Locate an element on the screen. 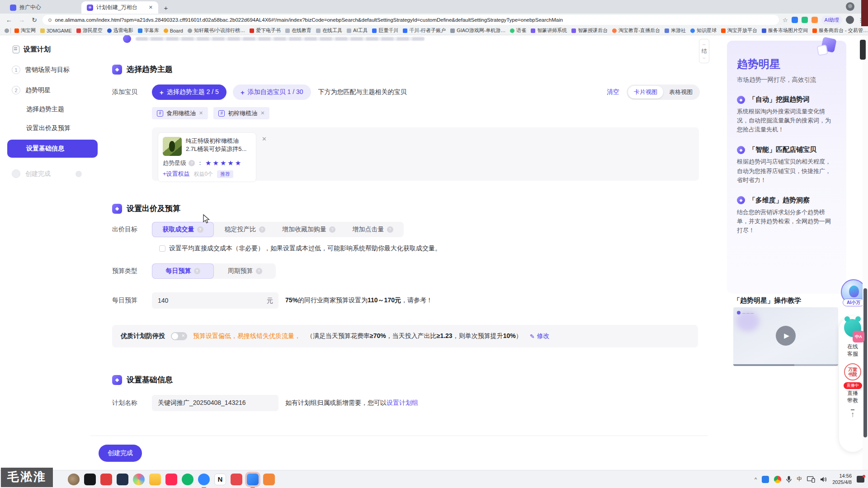 The width and height of the screenshot is (868, 488). back-icon: ← is located at coordinates (9, 20).